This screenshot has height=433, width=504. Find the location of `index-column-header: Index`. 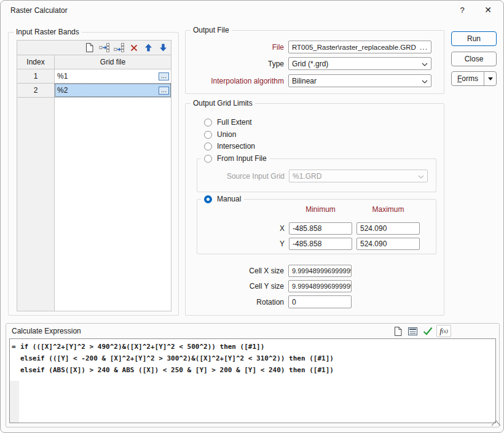

index-column-header: Index is located at coordinates (36, 62).